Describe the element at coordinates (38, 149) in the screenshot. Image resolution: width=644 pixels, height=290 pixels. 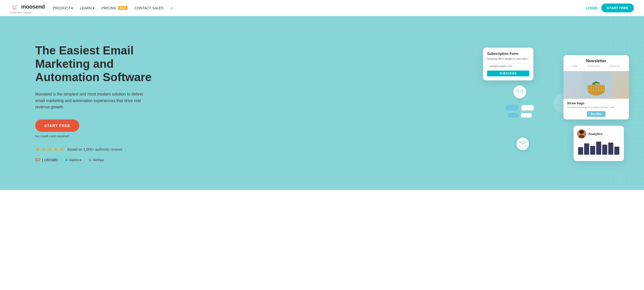
I see `star-1: ★` at that location.